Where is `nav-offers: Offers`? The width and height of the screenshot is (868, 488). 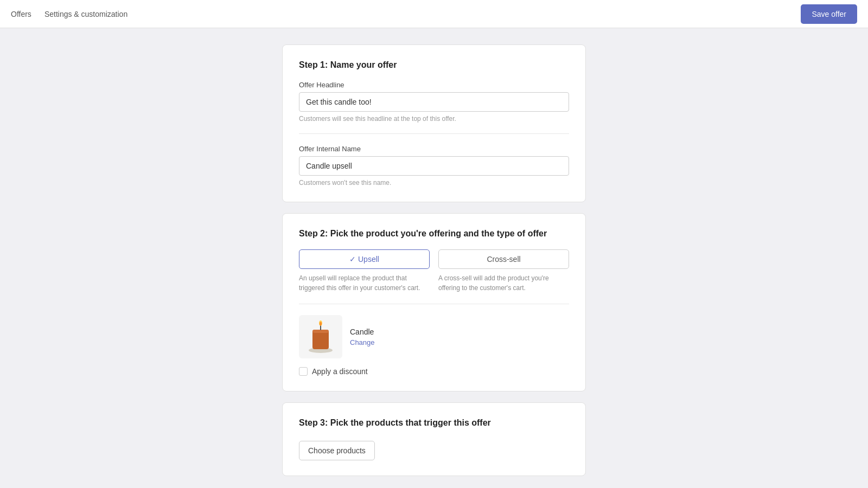 nav-offers: Offers is located at coordinates (21, 14).